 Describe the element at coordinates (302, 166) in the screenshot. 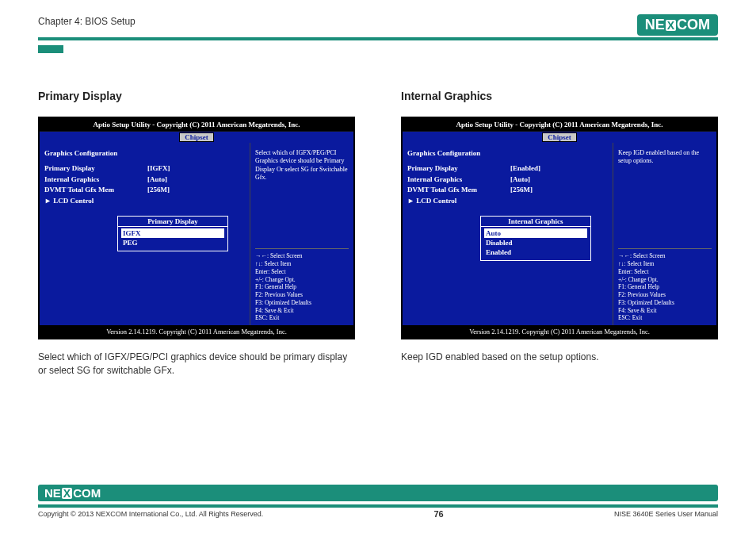

I see `bios-help-text: Select which of IGFX/PEG/PCI Graphics de…` at that location.